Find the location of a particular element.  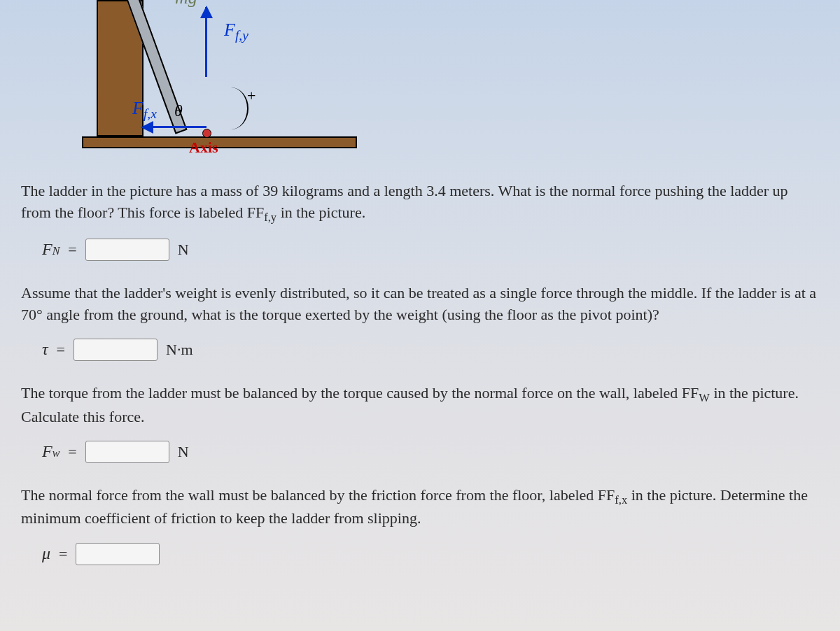

label-ffy: Ff,y is located at coordinates (237, 31).